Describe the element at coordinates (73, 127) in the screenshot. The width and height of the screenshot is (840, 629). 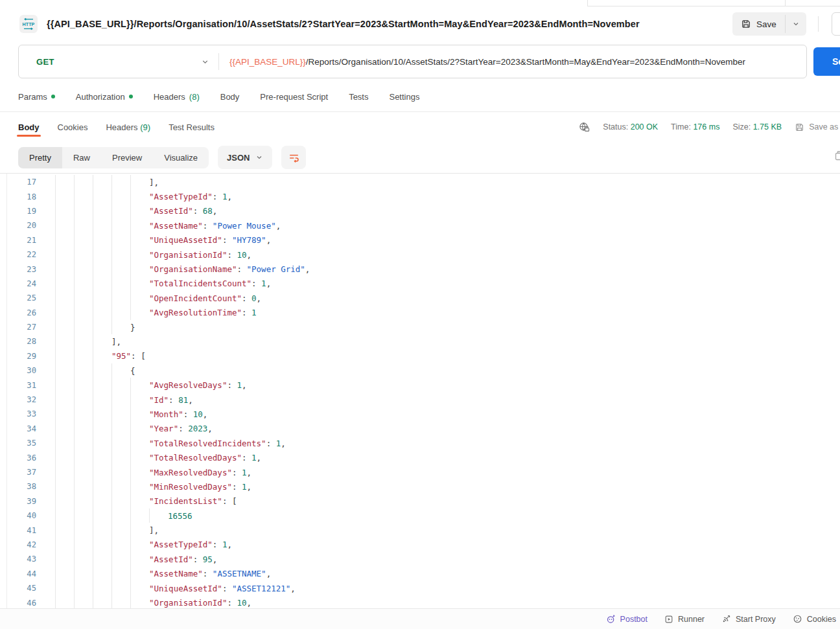
I see `response-tab-cookies: Cookies` at that location.